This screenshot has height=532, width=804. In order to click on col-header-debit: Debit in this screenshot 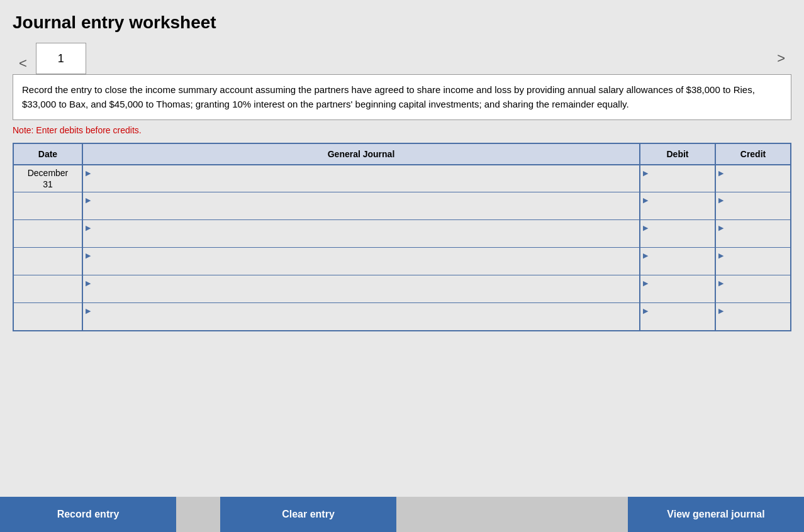, I will do `click(678, 154)`.